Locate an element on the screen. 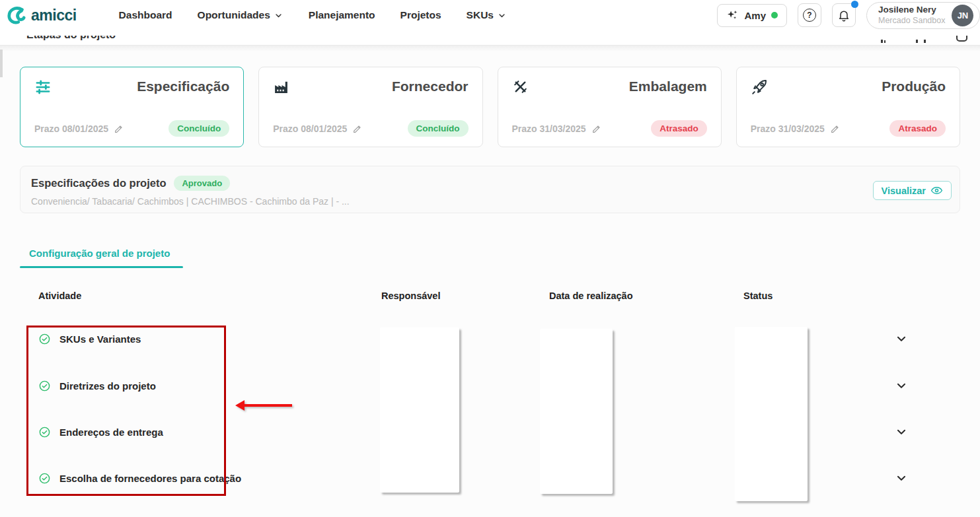  clipped-toolbar-icon is located at coordinates (962, 38).